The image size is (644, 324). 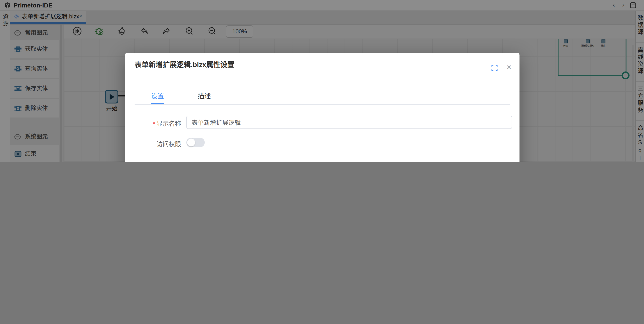 I want to click on display-name-input, so click(x=349, y=122).